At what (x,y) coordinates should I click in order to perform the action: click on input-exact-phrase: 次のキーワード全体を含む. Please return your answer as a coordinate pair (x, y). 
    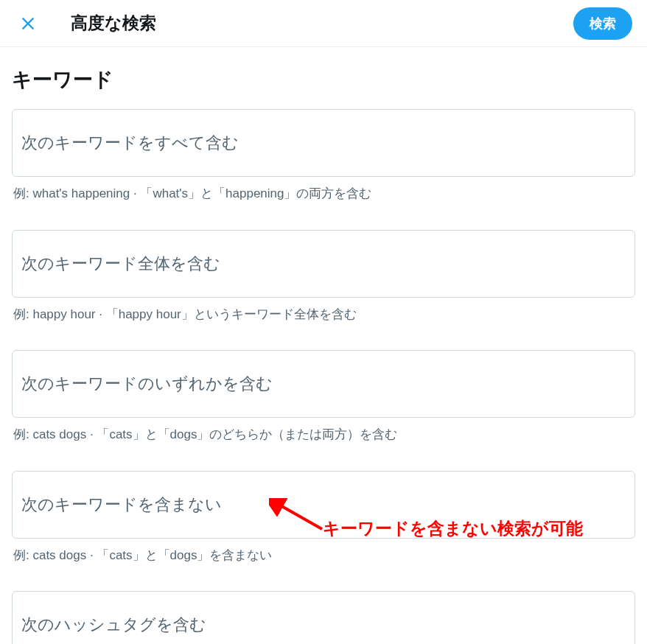
    Looking at the image, I should click on (324, 264).